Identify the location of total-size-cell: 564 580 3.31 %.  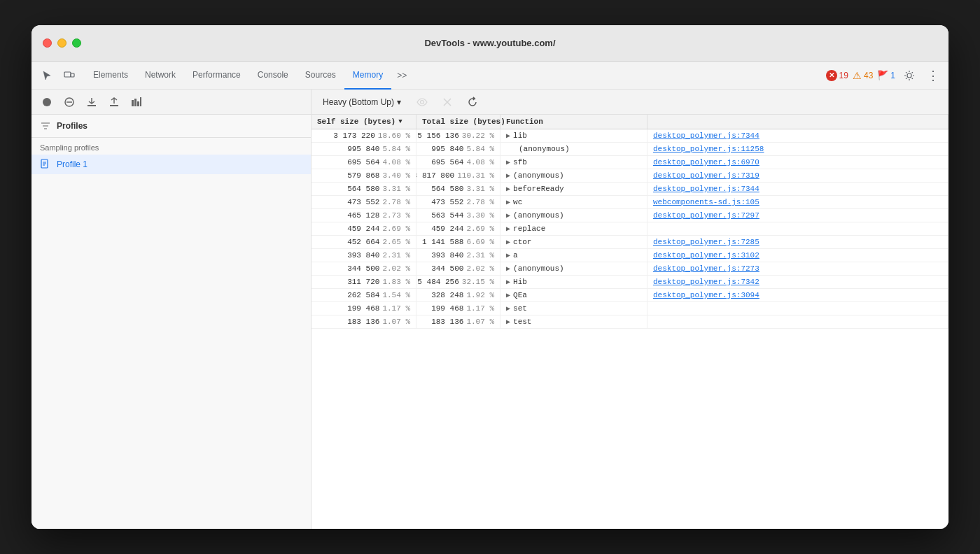
(458, 189).